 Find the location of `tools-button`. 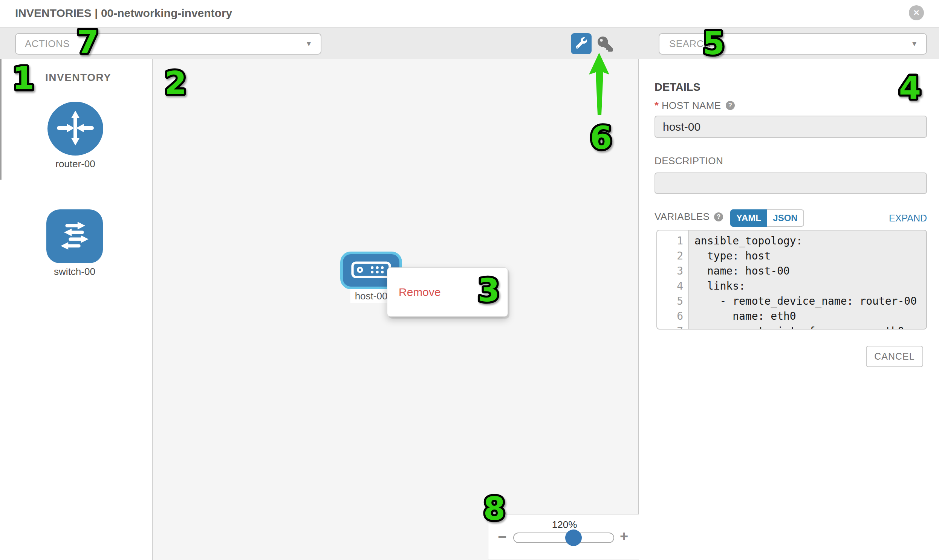

tools-button is located at coordinates (581, 44).